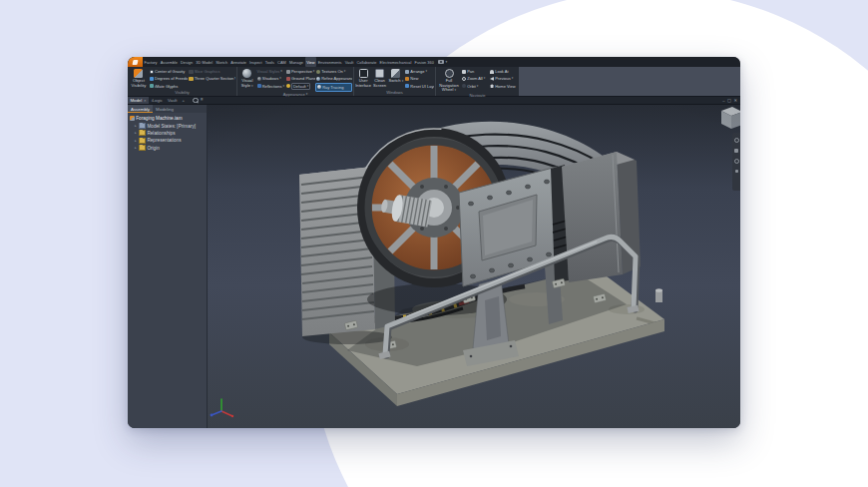 The height and width of the screenshot is (487, 868). I want to click on tab-fusion-360: Fusion 360, so click(424, 62).